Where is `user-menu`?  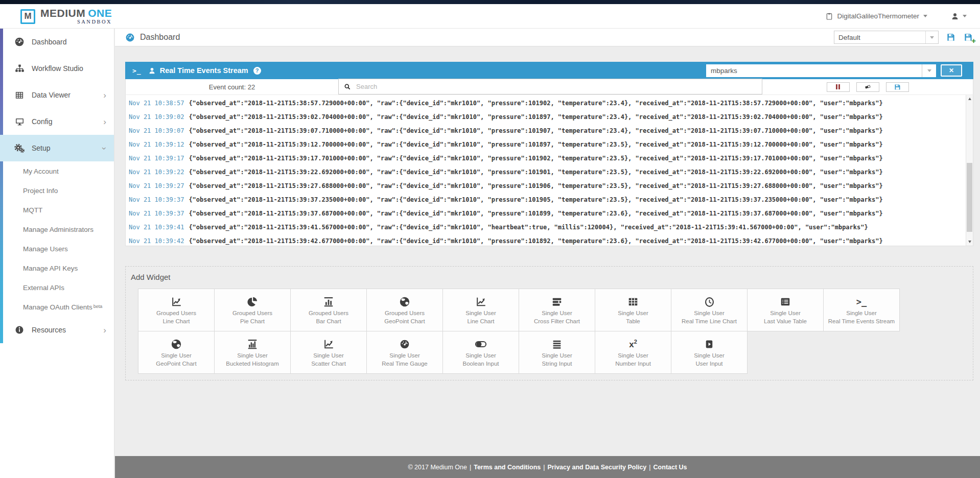 user-menu is located at coordinates (959, 16).